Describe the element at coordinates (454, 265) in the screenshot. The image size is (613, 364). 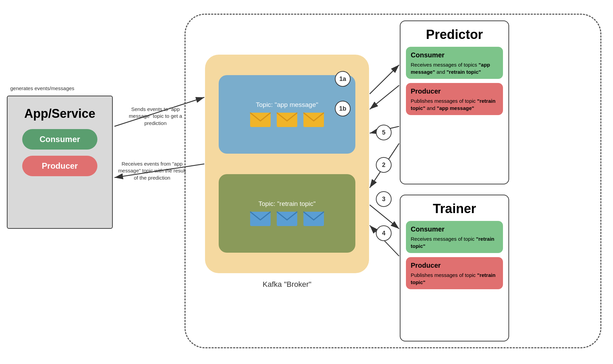
I see `trainer-producer-pill-title: Producer` at that location.